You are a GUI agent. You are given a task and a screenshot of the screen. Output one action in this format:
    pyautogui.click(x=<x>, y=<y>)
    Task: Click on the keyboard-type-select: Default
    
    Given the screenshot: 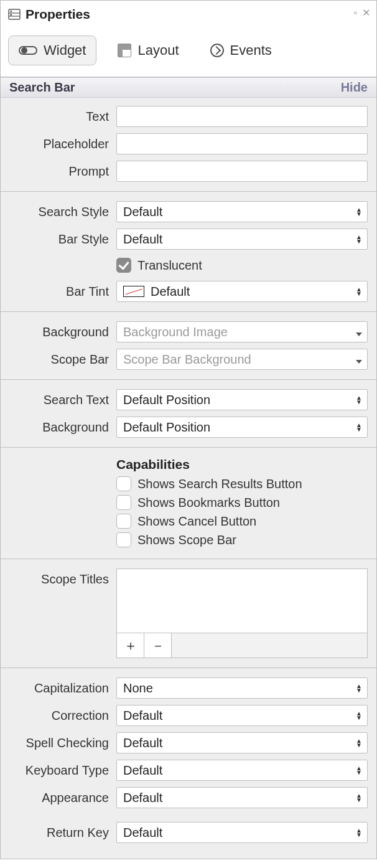 What is the action you would take?
    pyautogui.click(x=242, y=770)
    